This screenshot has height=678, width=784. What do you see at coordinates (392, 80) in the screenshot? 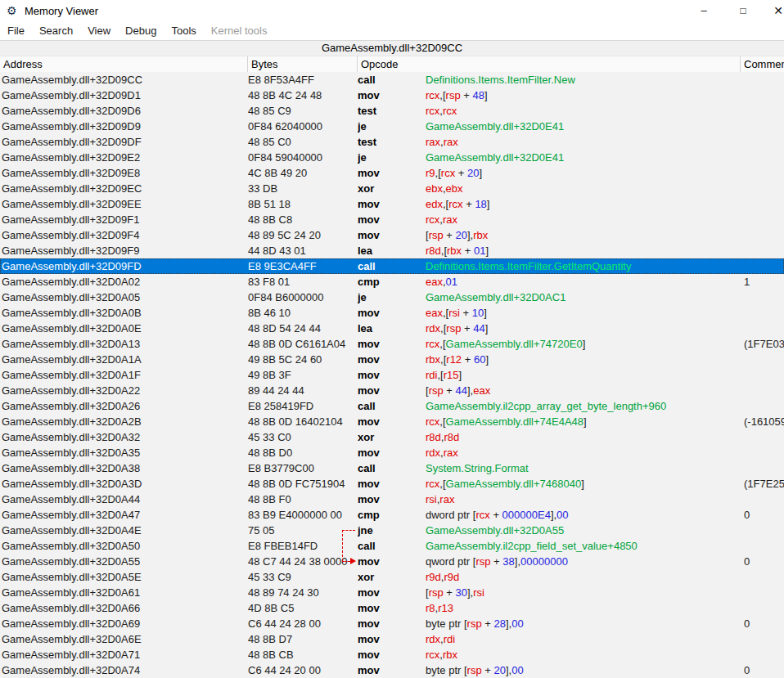
I see `disasm-row: GameAssembly.dll+32D09CCE8 8F53A4FFcallD…` at bounding box center [392, 80].